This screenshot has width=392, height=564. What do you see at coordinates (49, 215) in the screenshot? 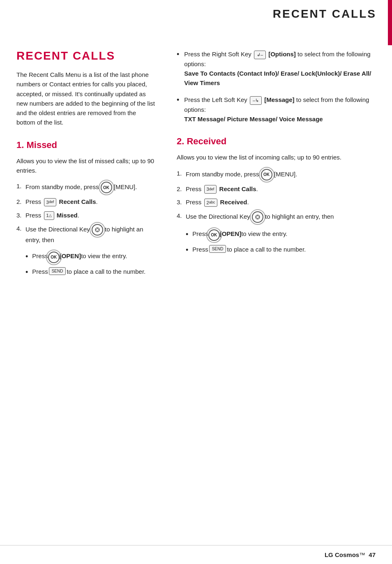
I see `key-1num-icon: 1 △` at bounding box center [49, 215].